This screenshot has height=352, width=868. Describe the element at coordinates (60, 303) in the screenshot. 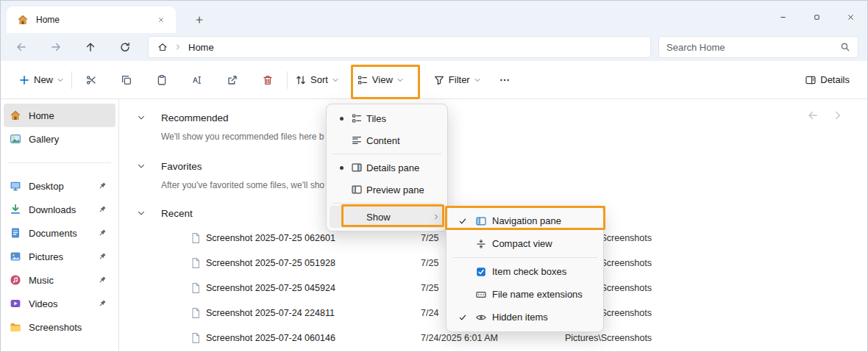

I see `sidebar-item-videos: Videos` at that location.